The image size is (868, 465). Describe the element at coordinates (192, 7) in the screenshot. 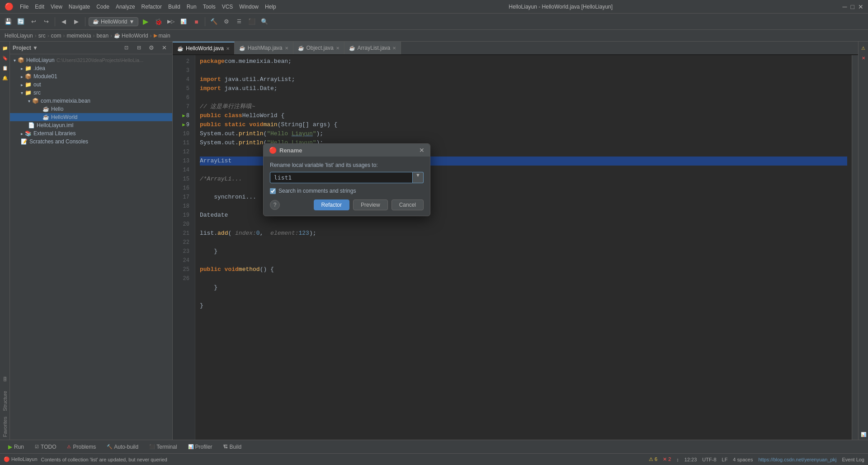

I see `menu-run: Run` at that location.